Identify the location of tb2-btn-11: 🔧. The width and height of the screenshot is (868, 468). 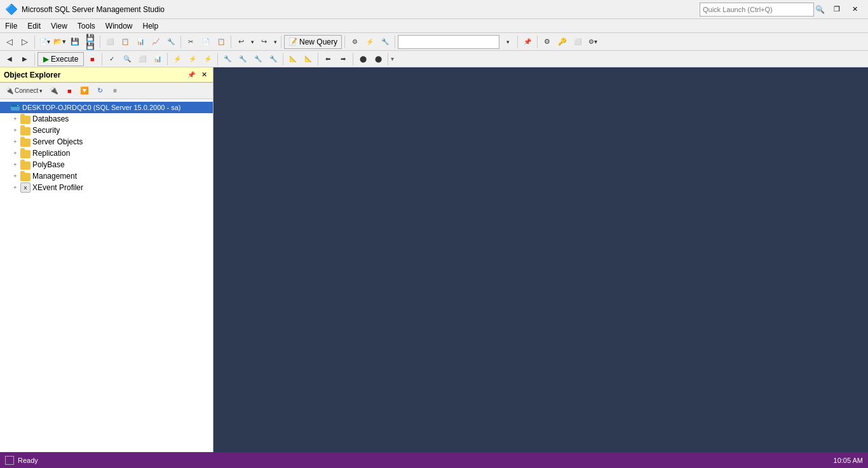
(273, 59).